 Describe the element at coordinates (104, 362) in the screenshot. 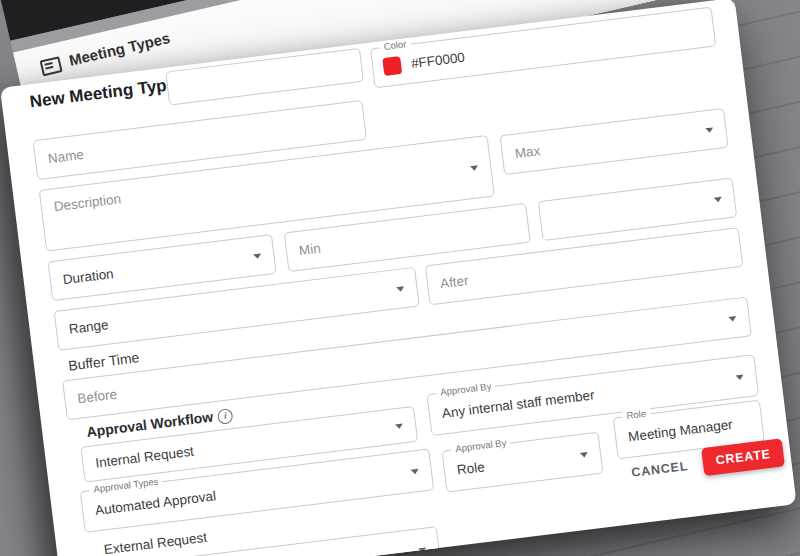

I see `buffer-time-label: Buffer Time` at that location.